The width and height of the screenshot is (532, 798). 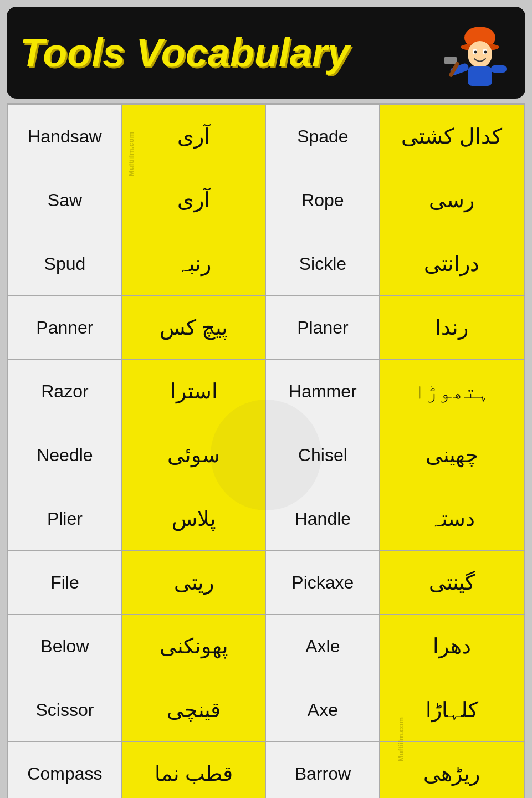 What do you see at coordinates (323, 328) in the screenshot?
I see `english-word-2: Planer` at bounding box center [323, 328].